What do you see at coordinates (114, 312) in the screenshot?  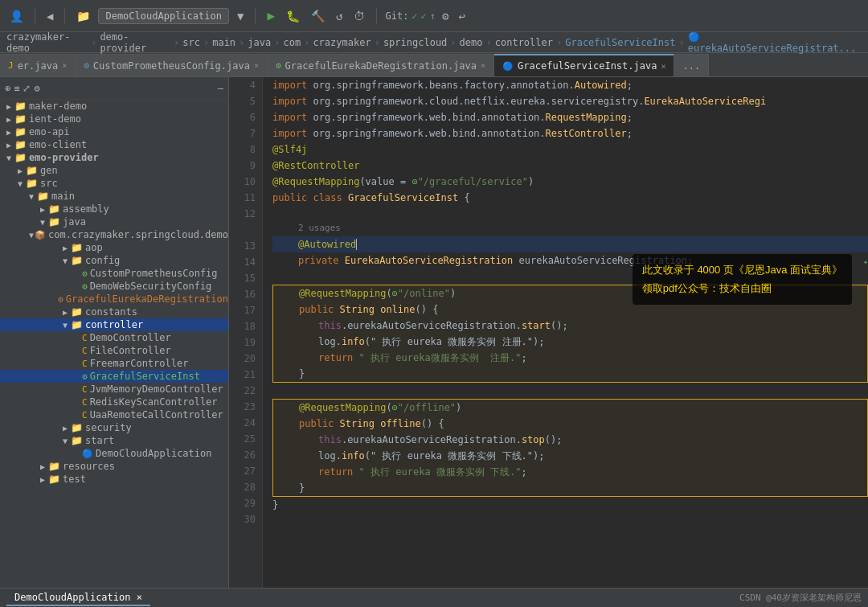 I see `tree-item-constants: ▶ 📁 constants` at bounding box center [114, 312].